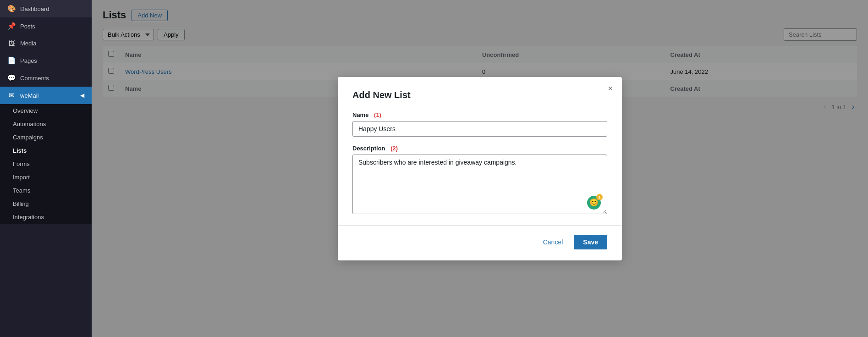  Describe the element at coordinates (46, 217) in the screenshot. I see `sidebar-item-integrations: Integrations` at that location.